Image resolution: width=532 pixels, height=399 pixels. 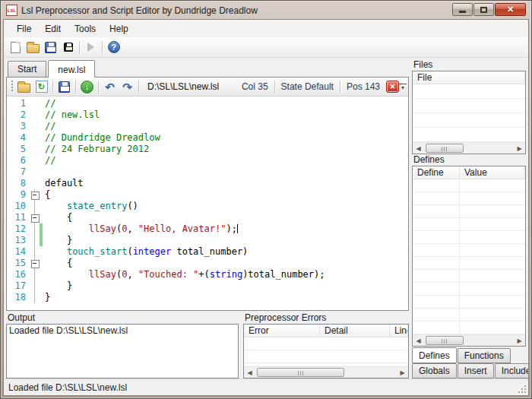 I want to click on open-folder-icon, so click(x=24, y=88).